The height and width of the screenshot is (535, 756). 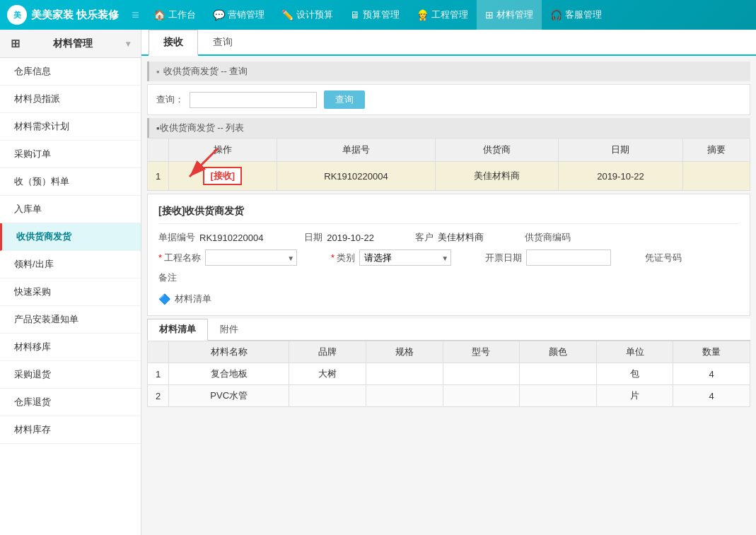 What do you see at coordinates (405, 257) in the screenshot?
I see `category-select: 请选择` at bounding box center [405, 257].